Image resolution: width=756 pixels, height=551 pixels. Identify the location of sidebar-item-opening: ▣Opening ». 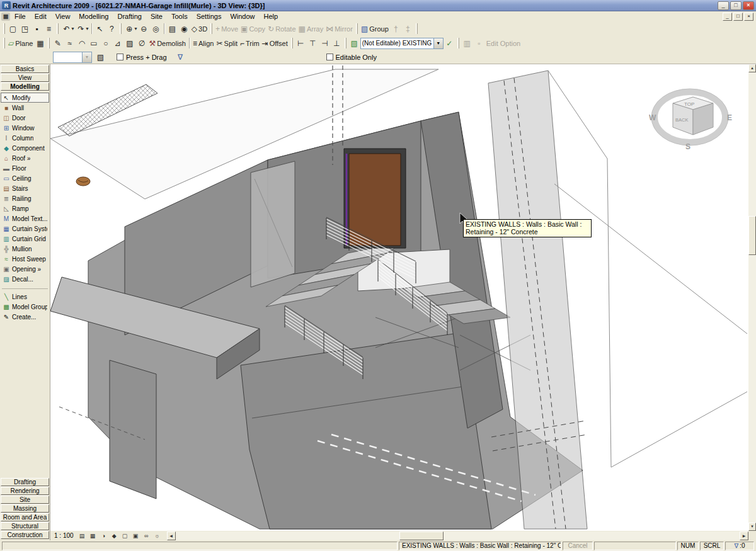
(25, 269).